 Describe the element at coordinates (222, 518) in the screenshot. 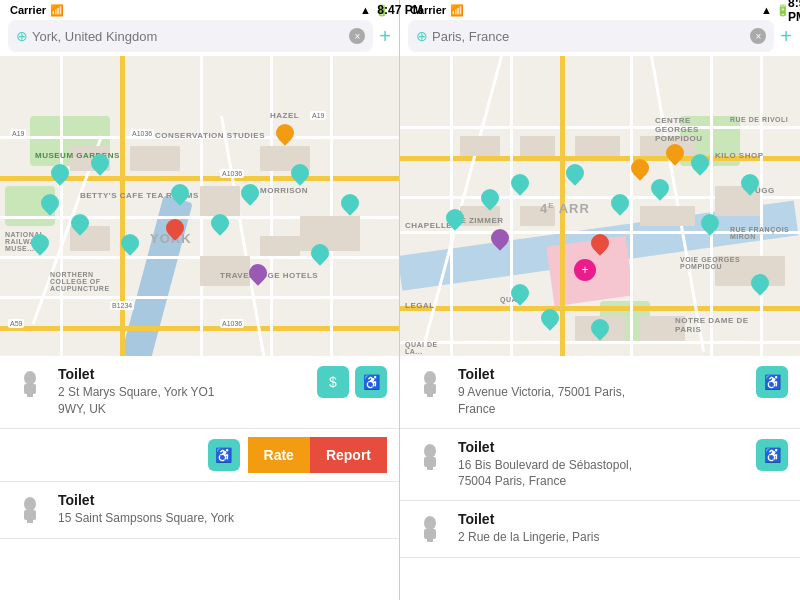

I see `left-toilet-2-address: 15 Saint Sampsons Square, York` at that location.